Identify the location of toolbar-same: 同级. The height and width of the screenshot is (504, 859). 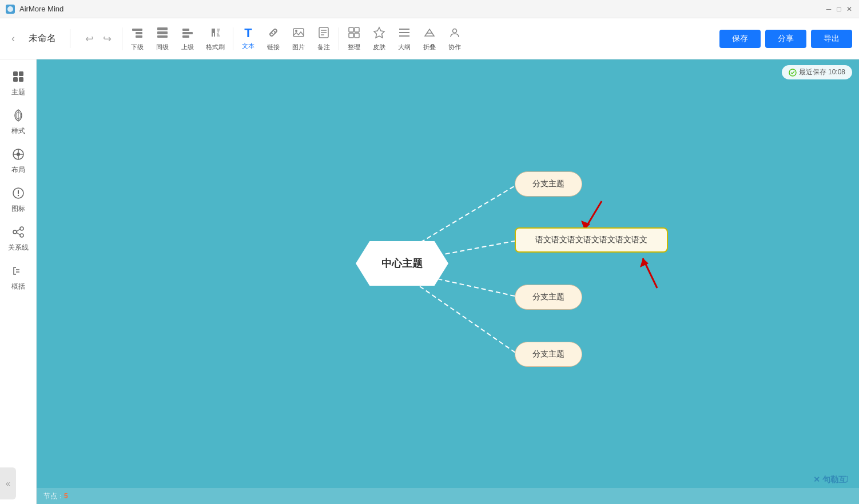
(162, 39).